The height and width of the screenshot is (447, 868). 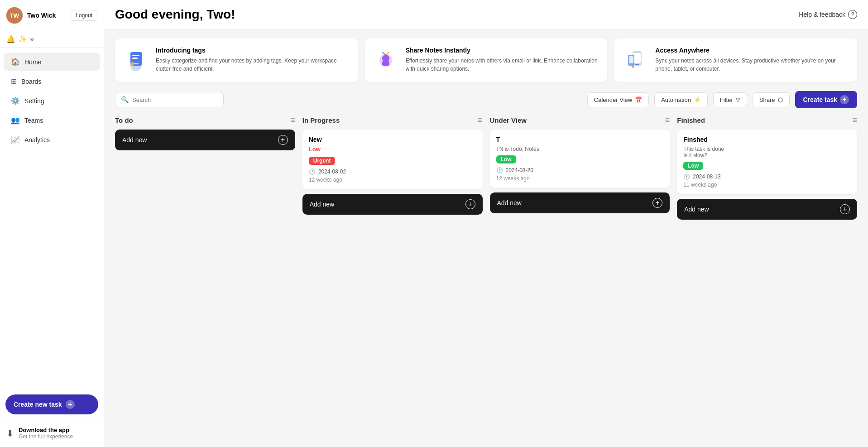 What do you see at coordinates (767, 168) in the screenshot?
I see `column-finished: Finished ≡ Finshed This task is doneIs i…` at bounding box center [767, 168].